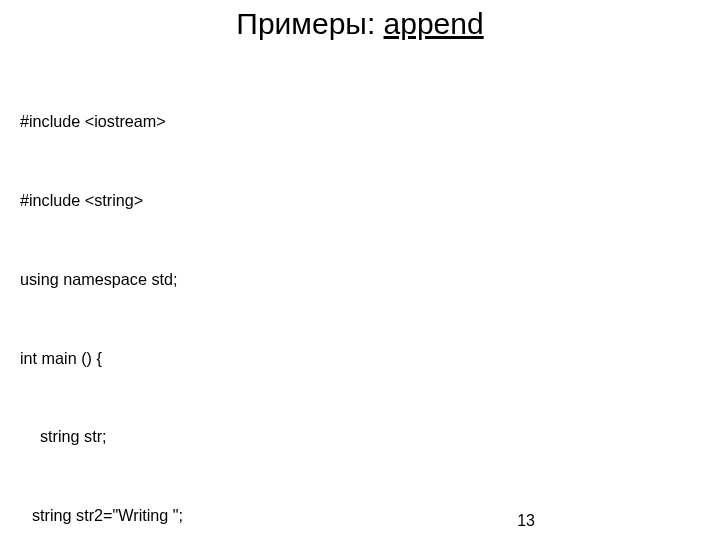 Image resolution: width=720 pixels, height=540 pixels. Describe the element at coordinates (360, 200) in the screenshot. I see `code-line: #include <string>` at that location.